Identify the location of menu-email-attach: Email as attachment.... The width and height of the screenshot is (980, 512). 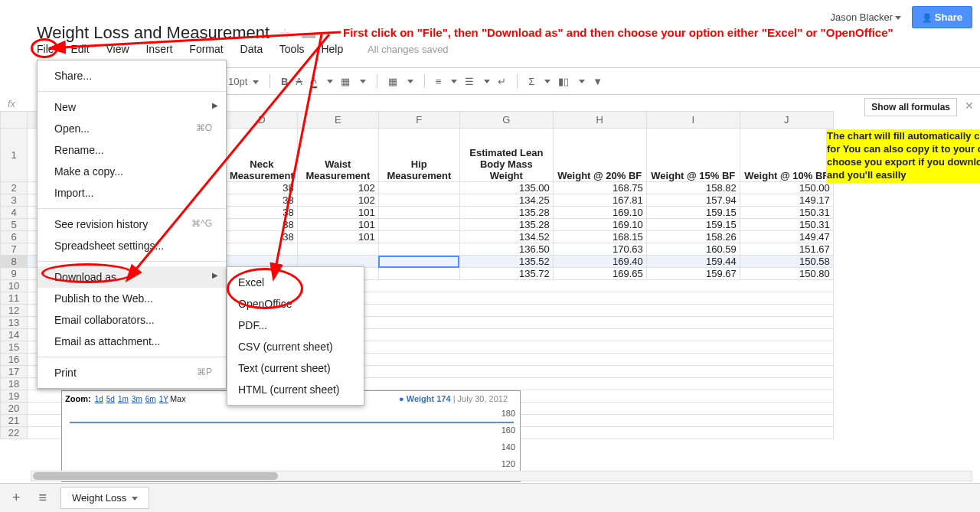
(132, 341).